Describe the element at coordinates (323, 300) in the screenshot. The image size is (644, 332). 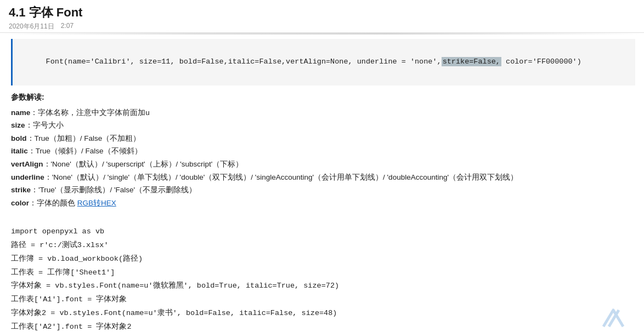
I see `code-line-6: 工作表['A1'].font = 字体对象` at that location.